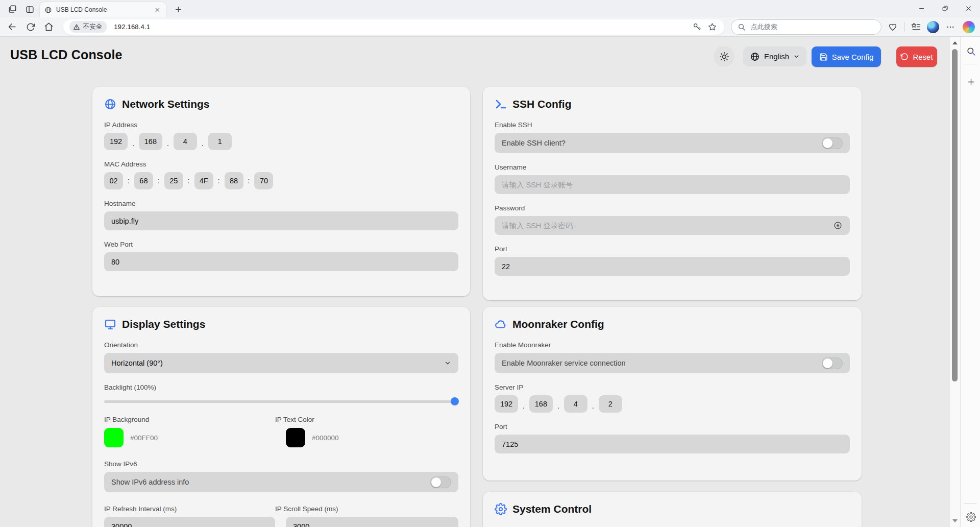 This screenshot has height=527, width=980. Describe the element at coordinates (610, 404) in the screenshot. I see `ip-octet-input: 2` at that location.